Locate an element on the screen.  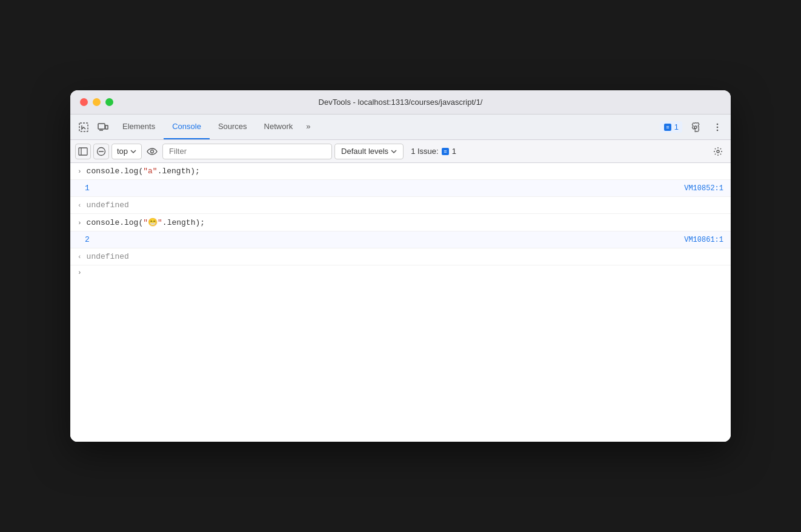
tab-console: Console is located at coordinates (187, 127).